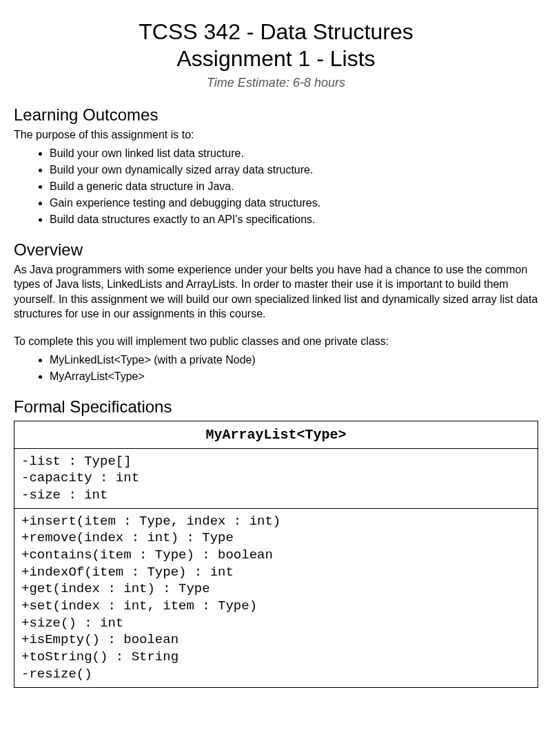  I want to click on learning-outcomes-intro: The purpose of this assignment is to:, so click(276, 135).